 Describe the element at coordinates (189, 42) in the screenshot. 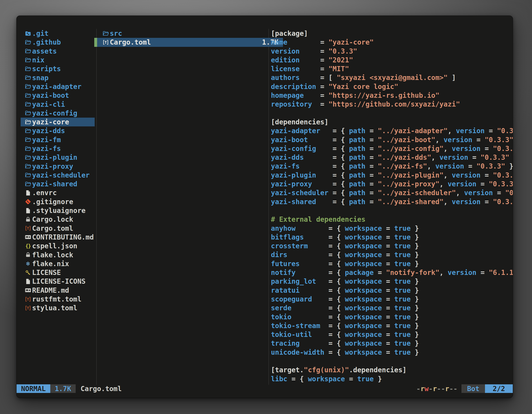

I see `file-row-Cargo.toml: Cargo.toml1.7K` at that location.